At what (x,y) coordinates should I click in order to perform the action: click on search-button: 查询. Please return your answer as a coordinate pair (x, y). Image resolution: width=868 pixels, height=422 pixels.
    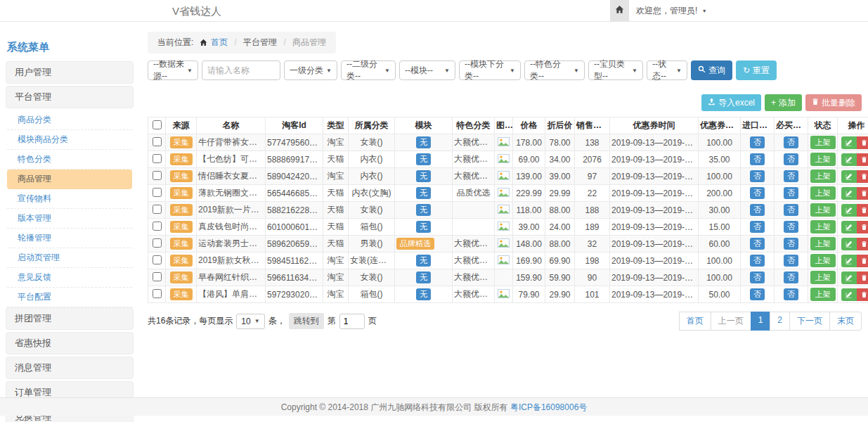
    Looking at the image, I should click on (711, 70).